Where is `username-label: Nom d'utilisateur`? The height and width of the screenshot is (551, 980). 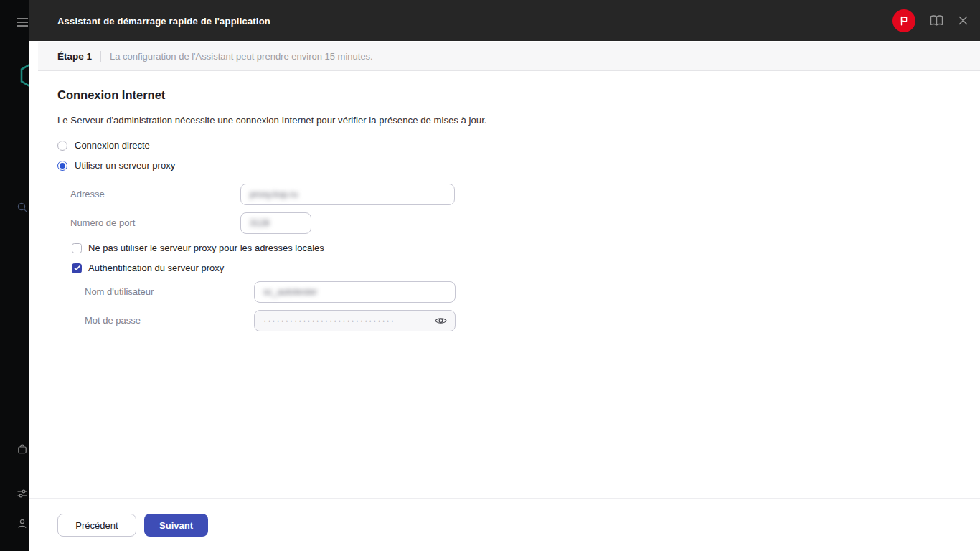 username-label: Nom d'utilisateur is located at coordinates (119, 291).